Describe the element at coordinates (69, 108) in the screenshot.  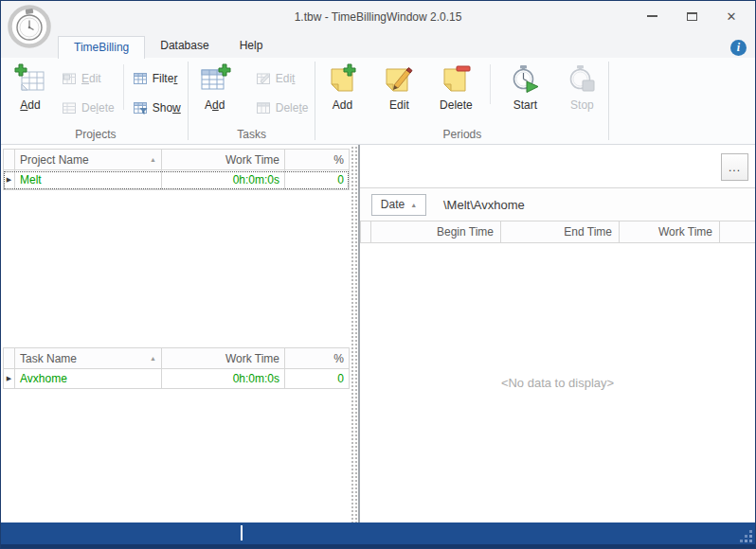
I see `table-delete-icon` at that location.